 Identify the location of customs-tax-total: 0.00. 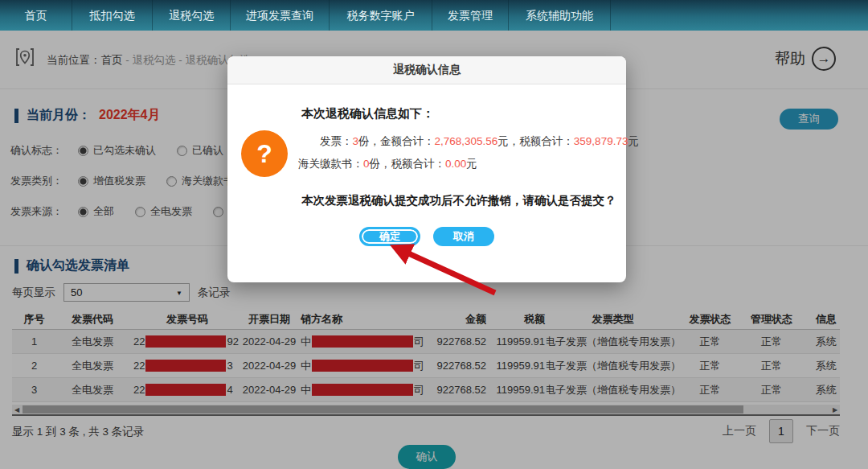
(456, 164).